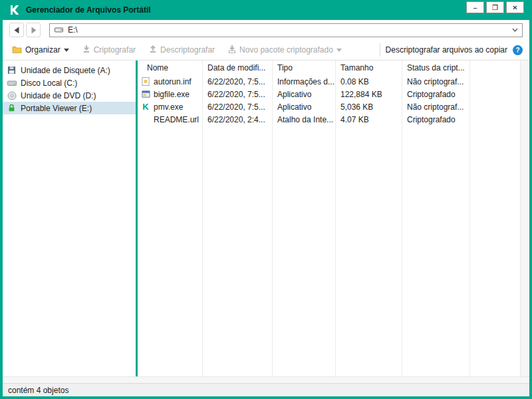  What do you see at coordinates (303, 82) in the screenshot?
I see `file-type: Informações d...` at bounding box center [303, 82].